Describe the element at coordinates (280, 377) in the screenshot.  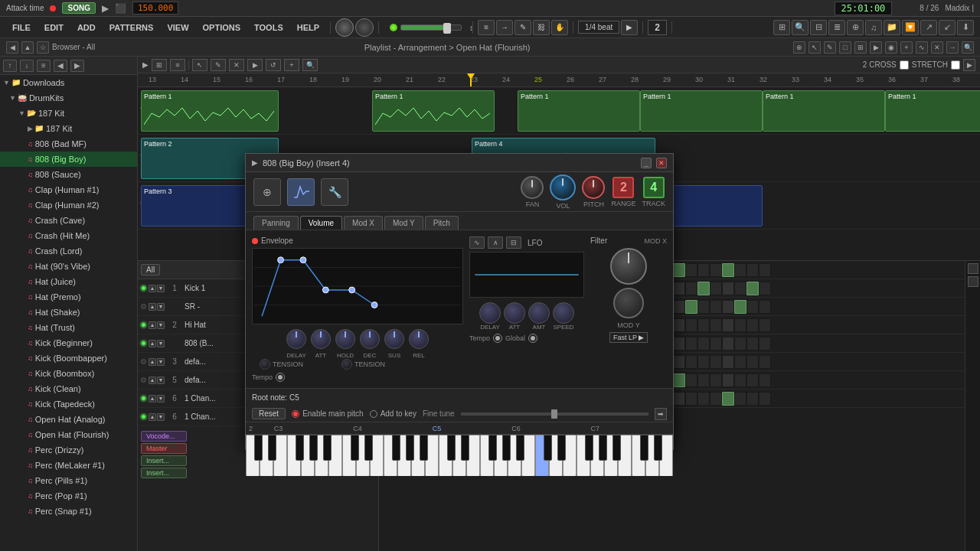
I see `tempo-circle` at that location.